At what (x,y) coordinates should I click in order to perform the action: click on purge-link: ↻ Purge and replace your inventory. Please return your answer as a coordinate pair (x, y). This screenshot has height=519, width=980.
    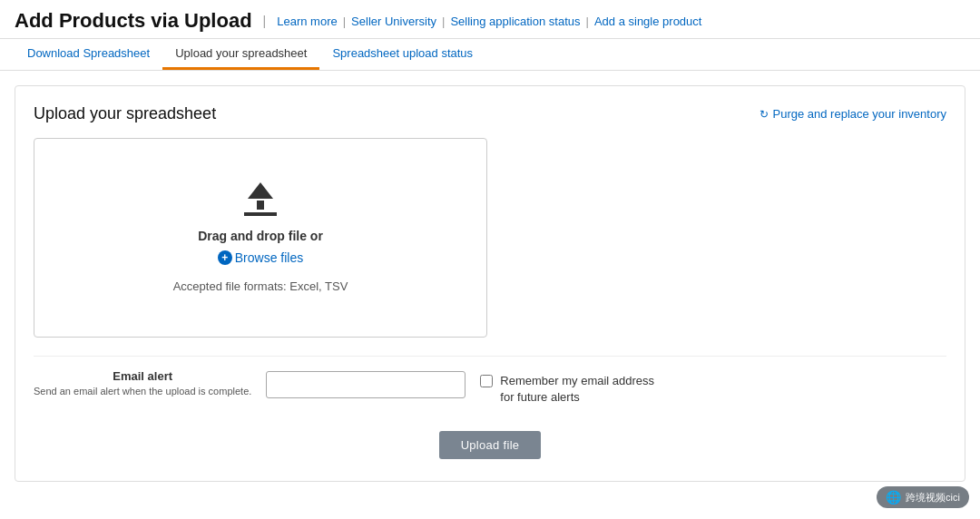
    Looking at the image, I should click on (853, 114).